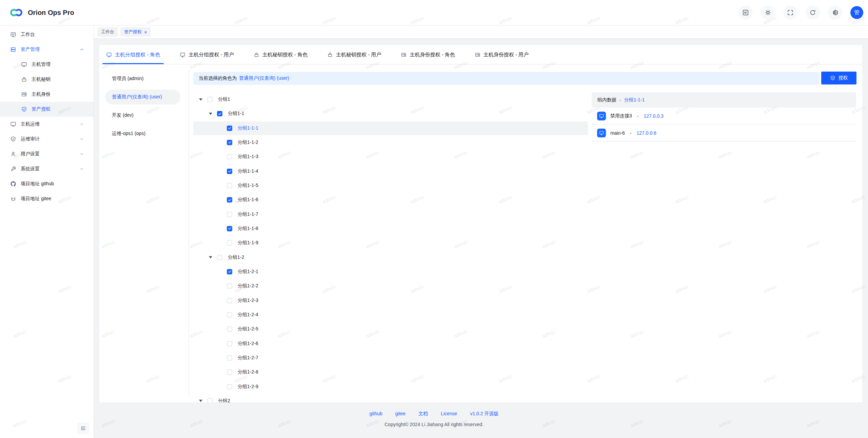  What do you see at coordinates (391, 142) in the screenshot?
I see `tree-node: 分组1-1-2` at bounding box center [391, 142].